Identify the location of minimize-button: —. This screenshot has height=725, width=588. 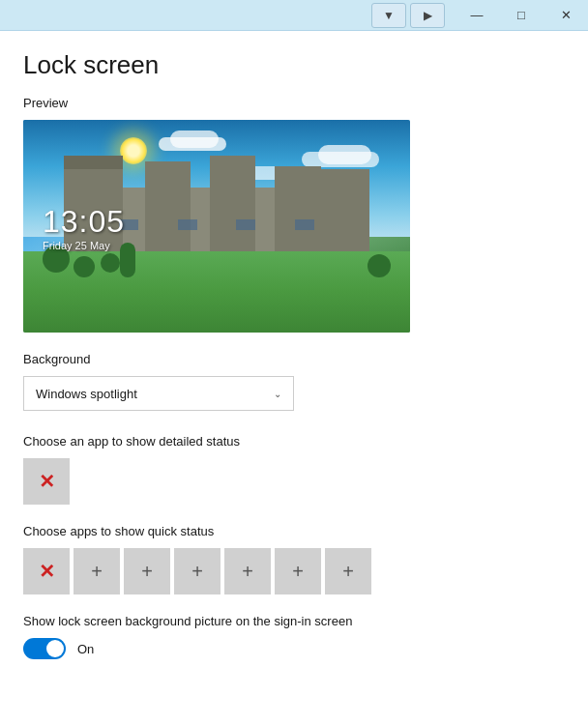
(477, 15).